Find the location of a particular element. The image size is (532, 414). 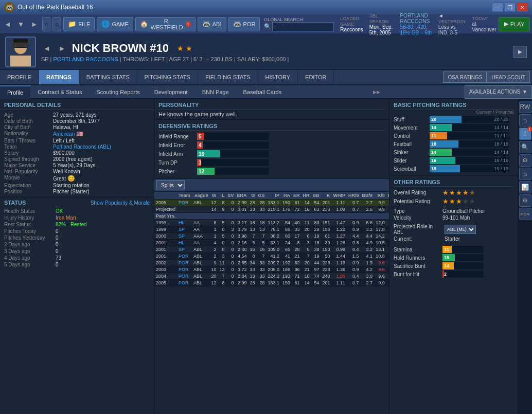

search-sidebar-icon: 🔍 is located at coordinates (525, 147).